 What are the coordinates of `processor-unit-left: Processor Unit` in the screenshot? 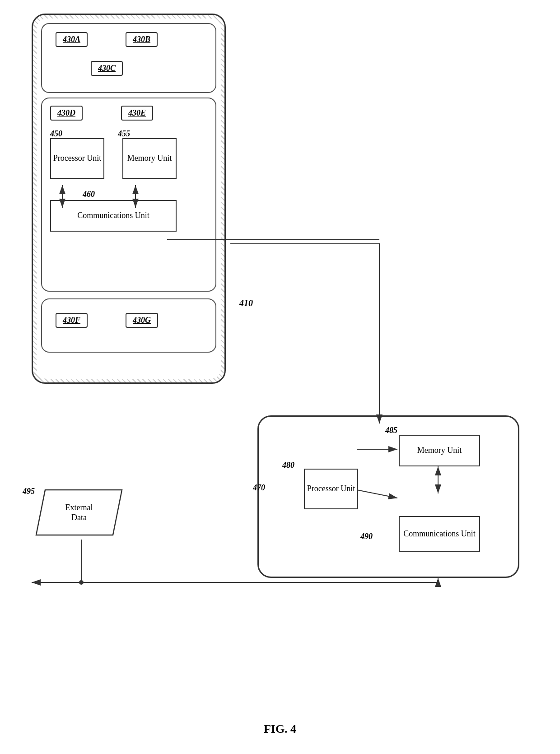 It's located at (77, 158).